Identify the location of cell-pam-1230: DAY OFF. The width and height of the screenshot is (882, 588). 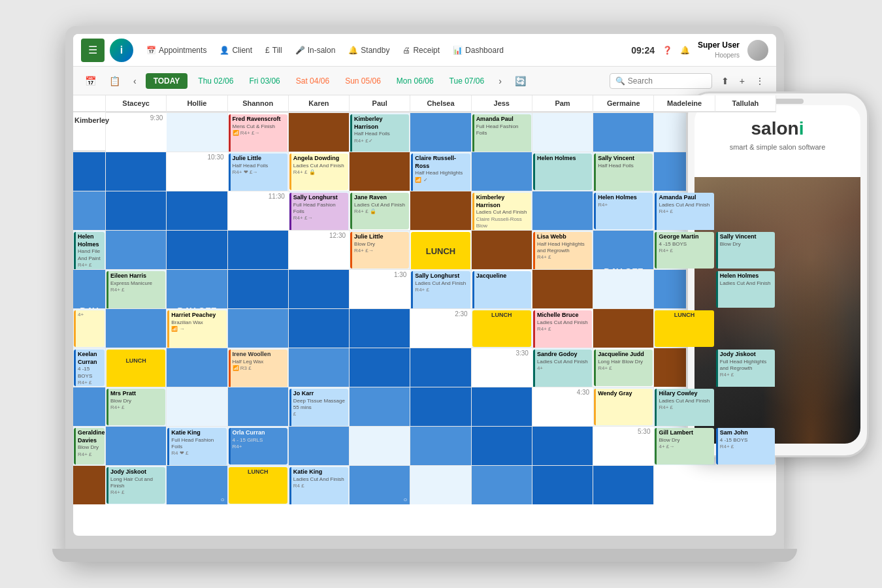
(90, 289).